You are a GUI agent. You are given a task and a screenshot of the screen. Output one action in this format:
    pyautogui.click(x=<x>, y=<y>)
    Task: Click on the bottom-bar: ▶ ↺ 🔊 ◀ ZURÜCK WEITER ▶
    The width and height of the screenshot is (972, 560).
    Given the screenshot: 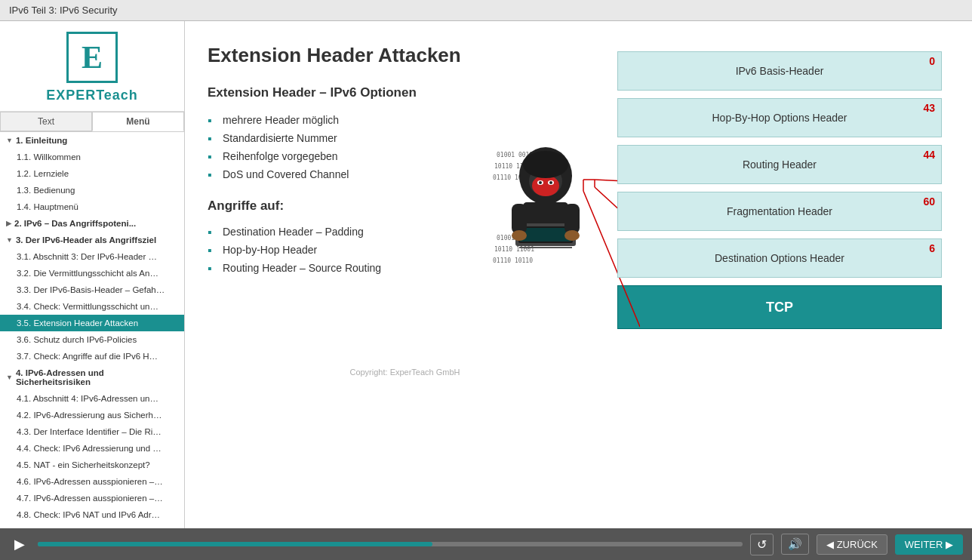 What is the action you would take?
    pyautogui.click(x=486, y=544)
    